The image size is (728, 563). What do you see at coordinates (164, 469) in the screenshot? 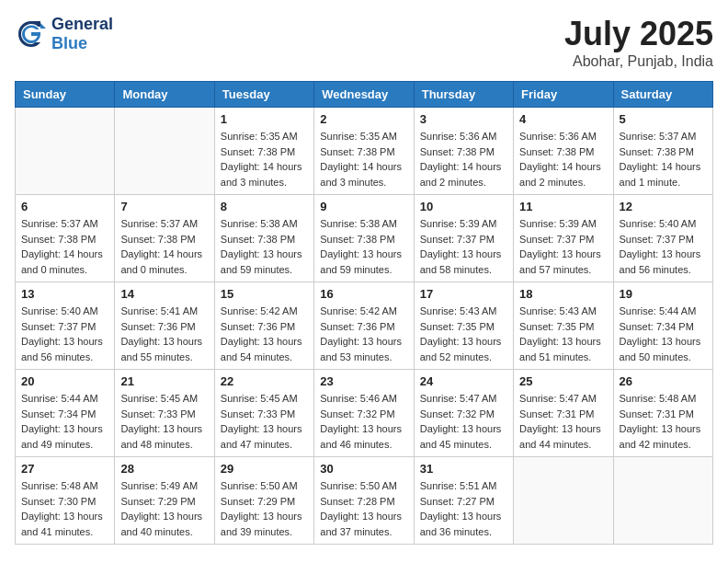
I see `day-number: 28` at bounding box center [164, 469].